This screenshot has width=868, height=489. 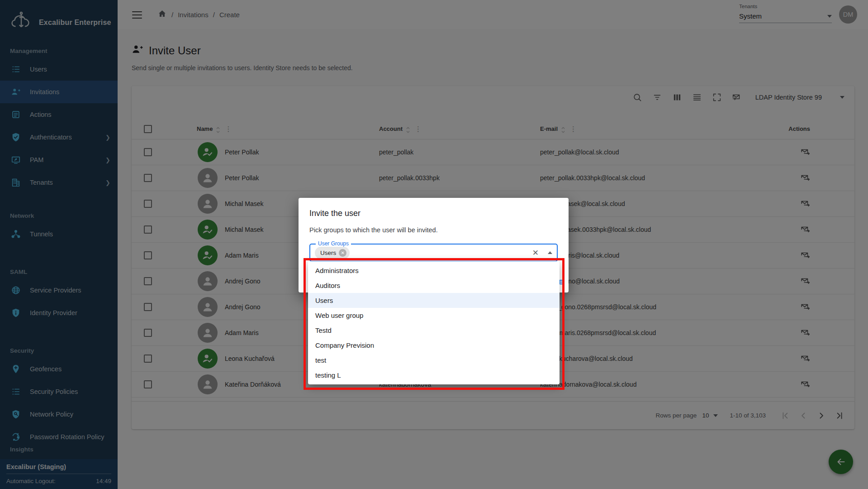 What do you see at coordinates (434, 271) in the screenshot?
I see `dropdown-option-administrators: Administrators` at bounding box center [434, 271].